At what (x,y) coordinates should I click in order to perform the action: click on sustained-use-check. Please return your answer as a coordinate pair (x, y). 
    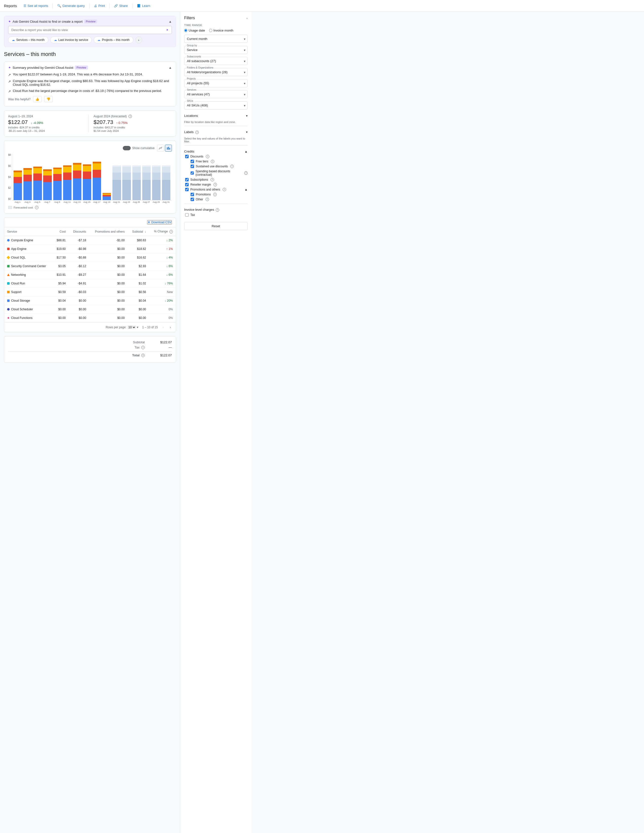
    Looking at the image, I should click on (192, 166).